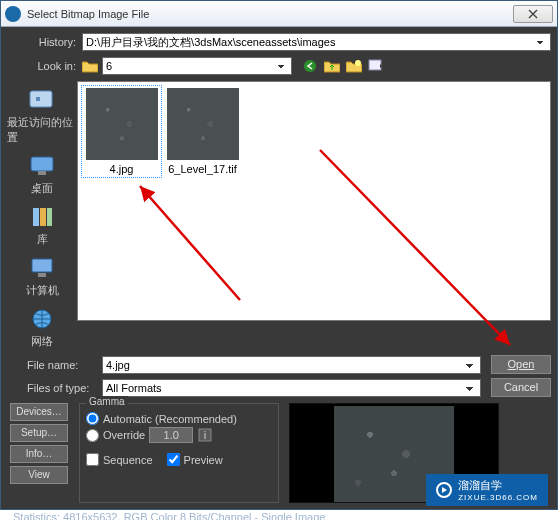 This screenshot has height=520, width=558. What do you see at coordinates (292, 388) in the screenshot?
I see `filetype-combo: All Formats` at bounding box center [292, 388].